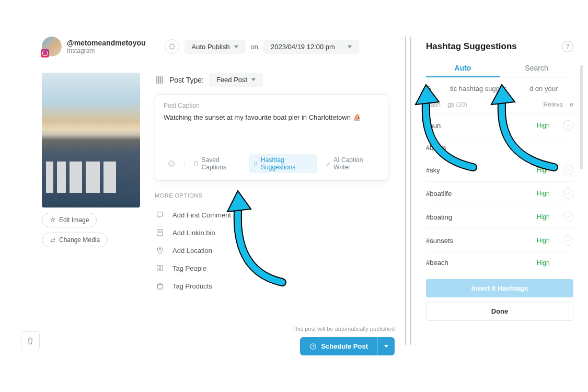 Image resolution: width=588 pixels, height=392 pixels. Describe the element at coordinates (339, 346) in the screenshot. I see `schedule-post-button: Schedule Post` at that location.